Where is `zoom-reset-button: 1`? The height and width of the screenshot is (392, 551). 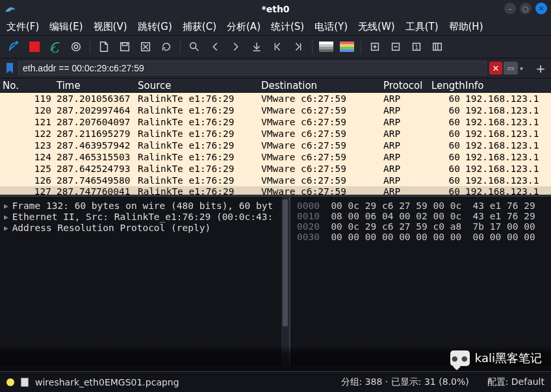
zoom-reset-button: 1 is located at coordinates (416, 47).